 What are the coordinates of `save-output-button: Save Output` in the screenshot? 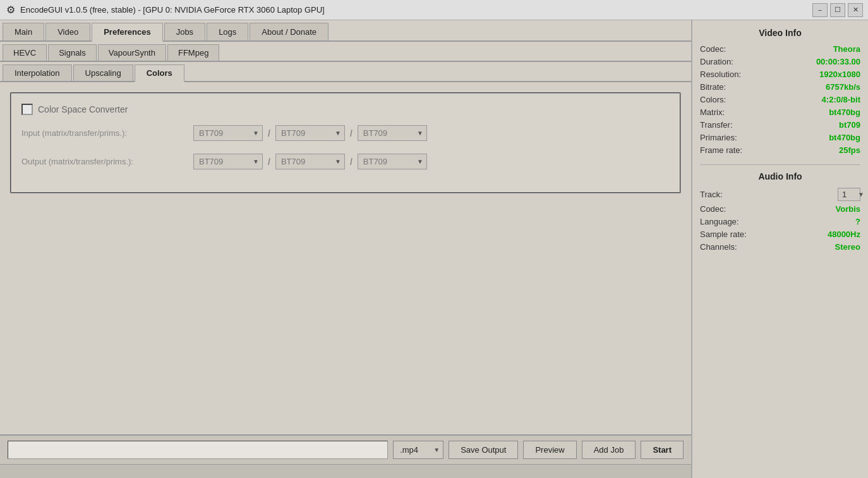 It's located at (483, 450).